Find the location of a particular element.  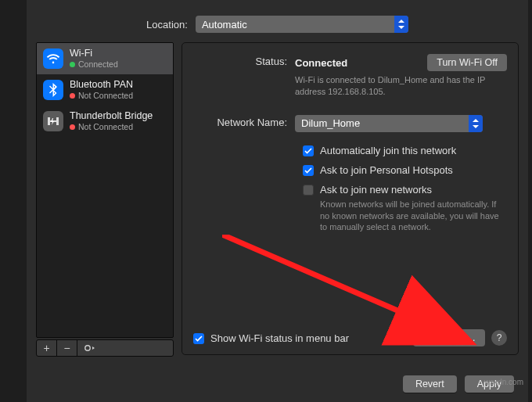

sidebar-item-status: Connected is located at coordinates (99, 64).